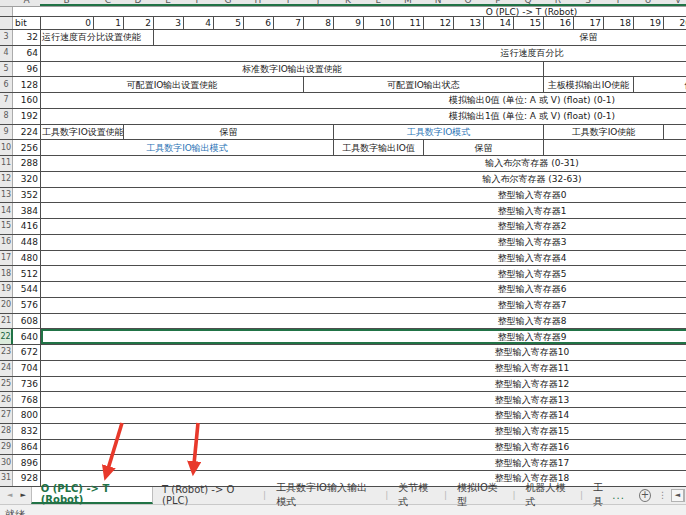 This screenshot has height=515, width=686. I want to click on column-header-O: O, so click(468, 2).